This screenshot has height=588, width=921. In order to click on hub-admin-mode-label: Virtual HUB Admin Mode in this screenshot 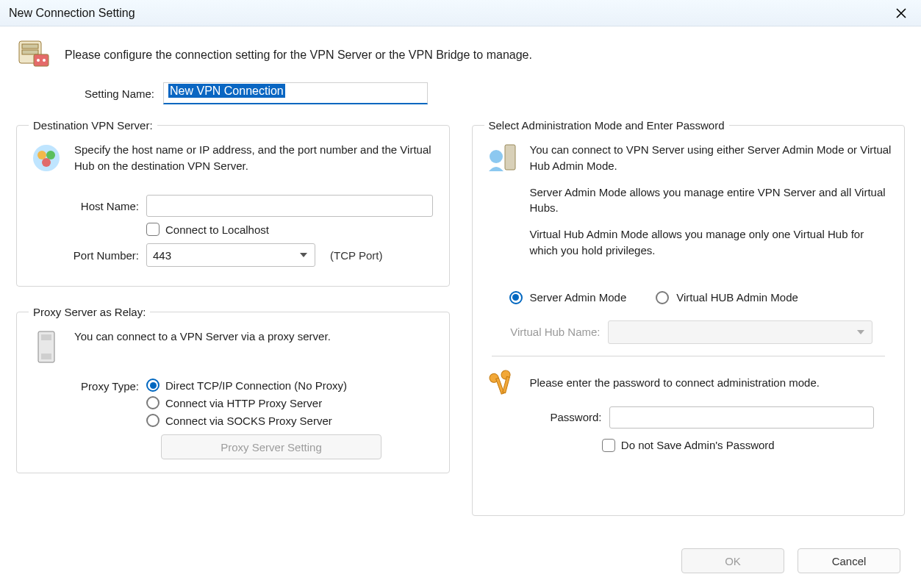, I will do `click(737, 297)`.